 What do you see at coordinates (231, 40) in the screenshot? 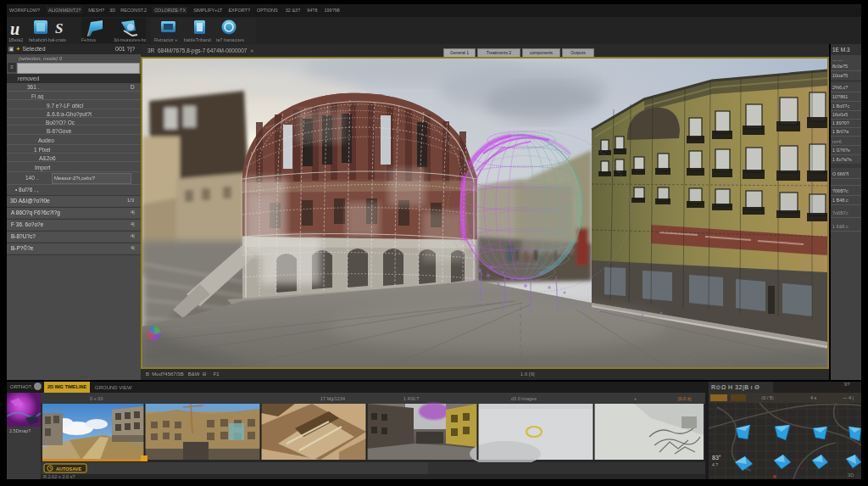
I see `svg-text: ta? banacoes` at bounding box center [231, 40].